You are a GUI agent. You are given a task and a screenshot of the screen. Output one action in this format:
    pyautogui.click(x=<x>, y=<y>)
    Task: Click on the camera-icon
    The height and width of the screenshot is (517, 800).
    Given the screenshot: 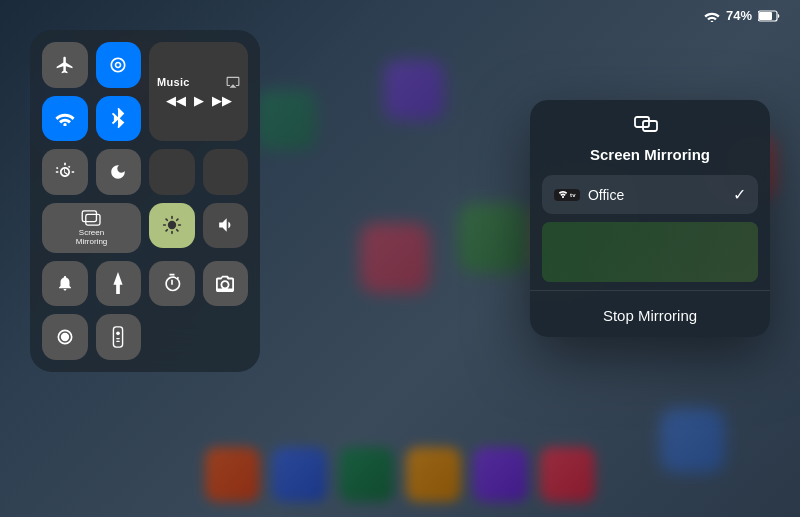 What is the action you would take?
    pyautogui.click(x=225, y=283)
    